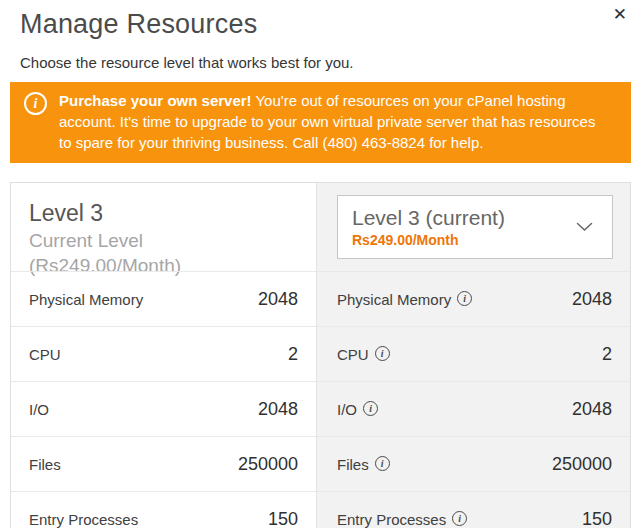 Image resolution: width=641 pixels, height=528 pixels. Describe the element at coordinates (39, 410) in the screenshot. I see `resource-label: I/O` at that location.